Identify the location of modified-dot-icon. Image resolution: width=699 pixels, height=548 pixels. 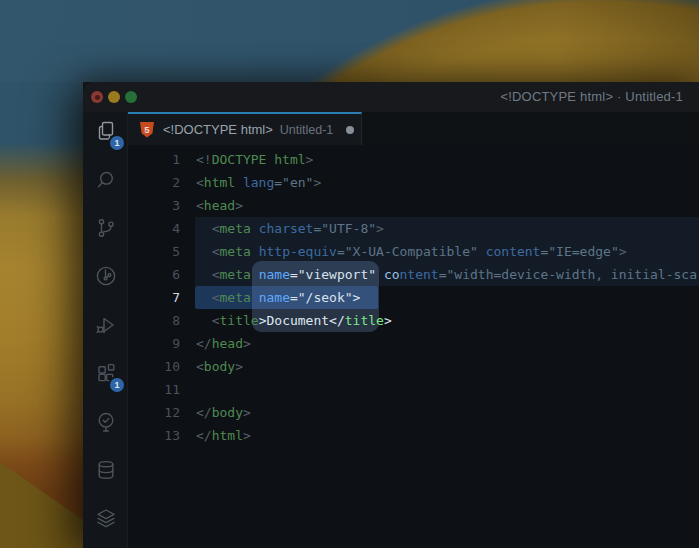
(350, 130).